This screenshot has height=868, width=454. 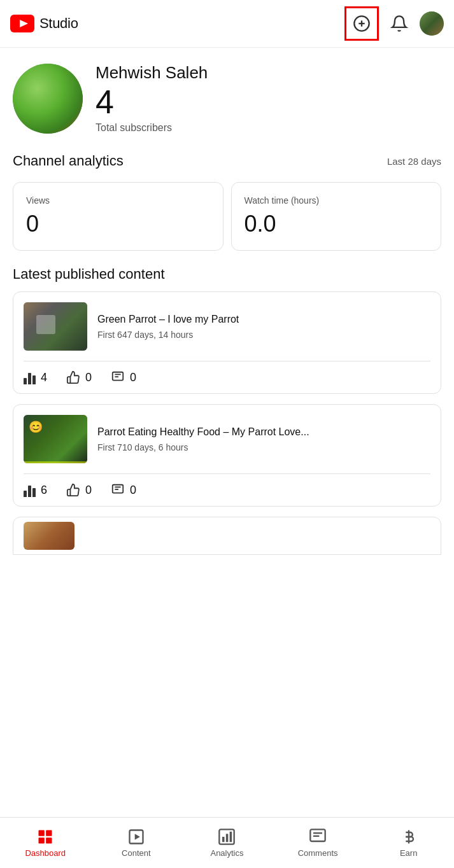 What do you see at coordinates (55, 326) in the screenshot?
I see `content-card-1-thumbnail` at bounding box center [55, 326].